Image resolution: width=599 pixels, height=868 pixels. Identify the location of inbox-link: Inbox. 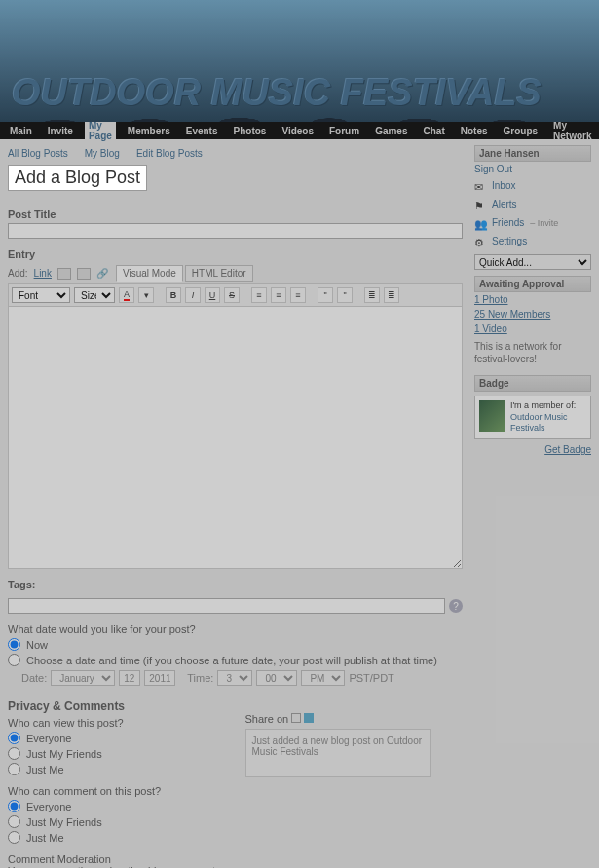
(504, 185).